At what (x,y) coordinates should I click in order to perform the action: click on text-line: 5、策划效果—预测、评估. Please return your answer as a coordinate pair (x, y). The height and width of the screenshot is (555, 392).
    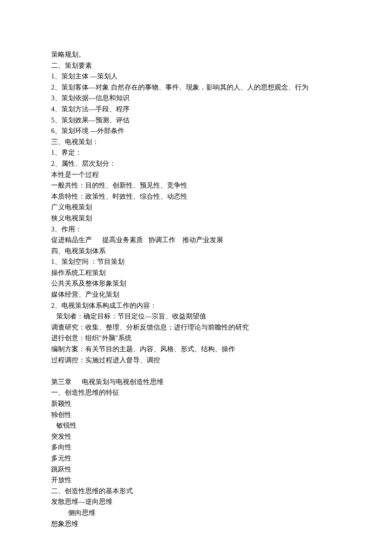
    Looking at the image, I should click on (196, 120).